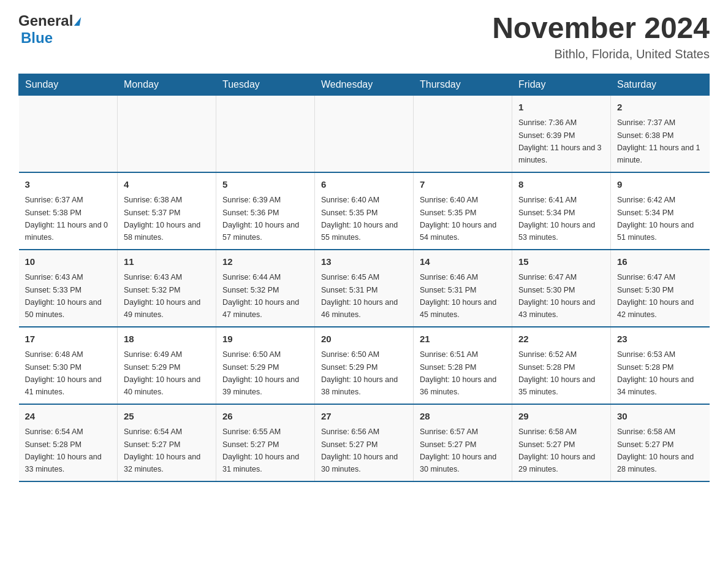 Image resolution: width=728 pixels, height=563 pixels. I want to click on calendar-cell: 28Sunrise: 6:57 AMSunset: 5:27 PMDayligh…, so click(463, 443).